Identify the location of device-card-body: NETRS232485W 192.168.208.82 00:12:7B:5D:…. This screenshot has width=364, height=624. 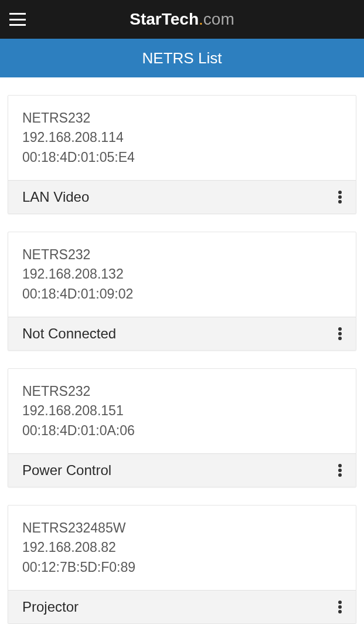
(182, 548).